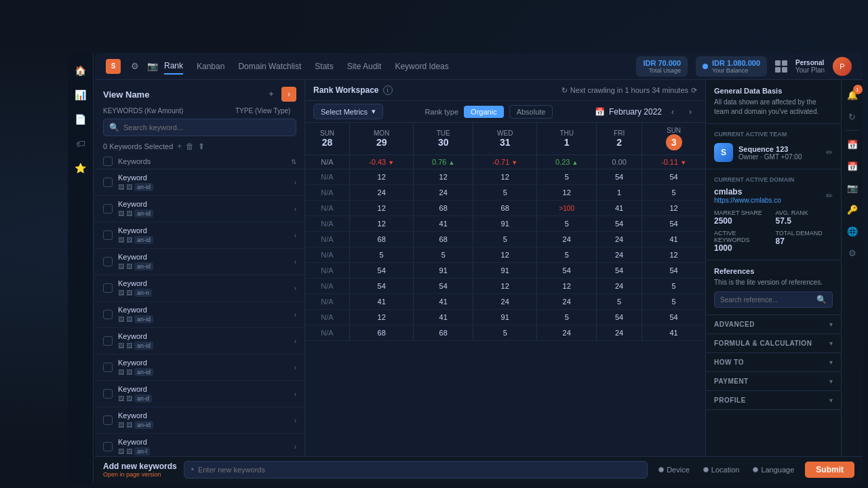 Image resolution: width=868 pixels, height=488 pixels. What do you see at coordinates (674, 470) in the screenshot?
I see `device-filter-button: Device` at bounding box center [674, 470].